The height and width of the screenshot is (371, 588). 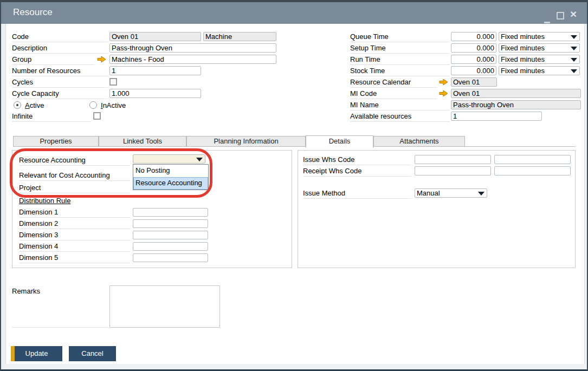 I want to click on dimension-5-field, so click(x=170, y=258).